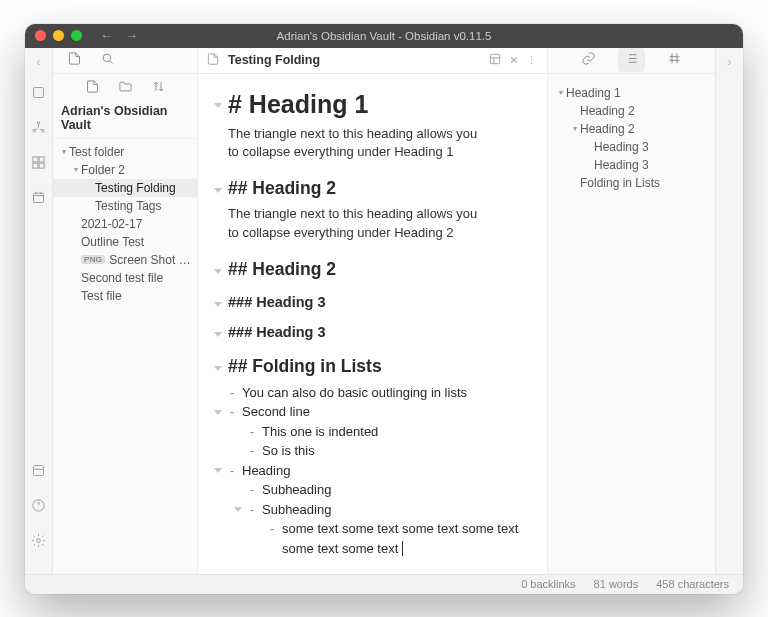  What do you see at coordinates (400, 548) in the screenshot?
I see `text-cursor` at bounding box center [400, 548].